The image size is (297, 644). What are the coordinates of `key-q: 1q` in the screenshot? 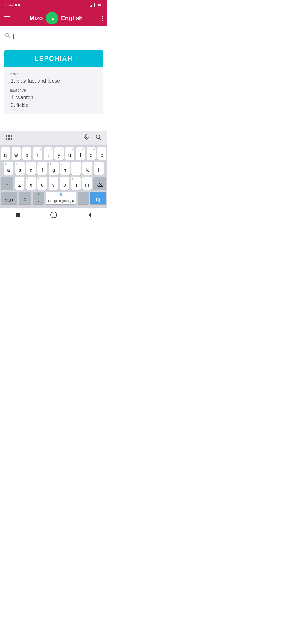 It's located at (6, 154).